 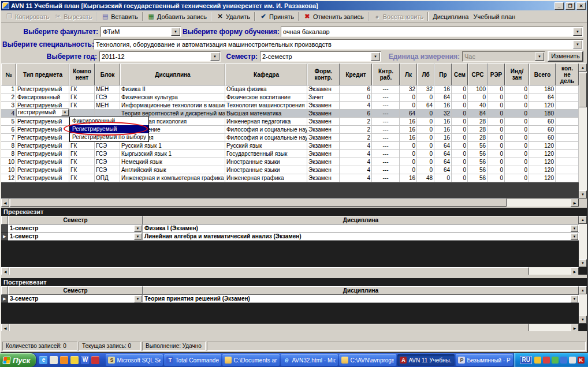 What do you see at coordinates (460, 74) in the screenshot?
I see `column-header: Сем` at bounding box center [460, 74].